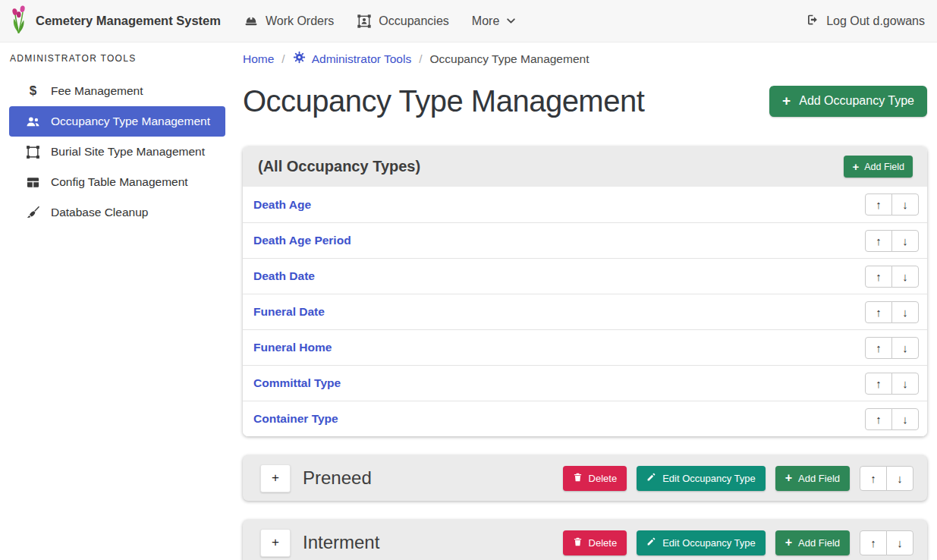 The width and height of the screenshot is (937, 560). What do you see at coordinates (33, 182) in the screenshot?
I see `table-icon` at bounding box center [33, 182].